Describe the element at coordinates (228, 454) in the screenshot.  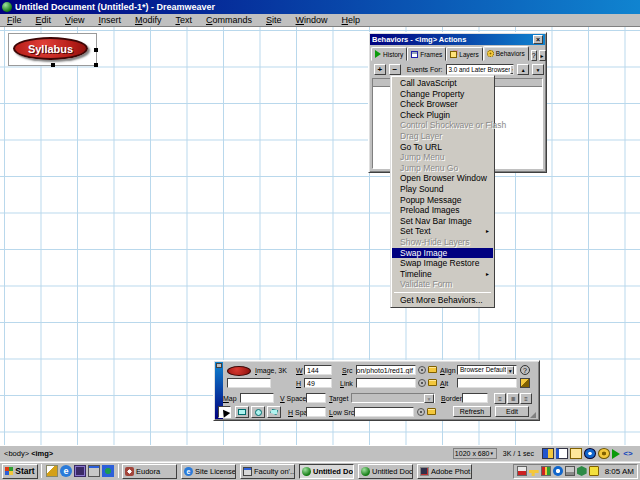
I see `tag-selector: <body> <img>` at that location.